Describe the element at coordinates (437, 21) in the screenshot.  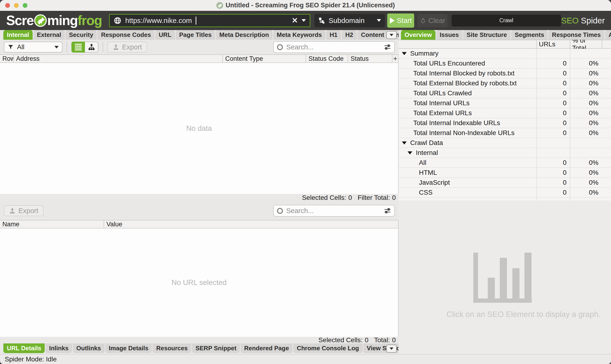
I see `clear-button-label: Clear` at that location.